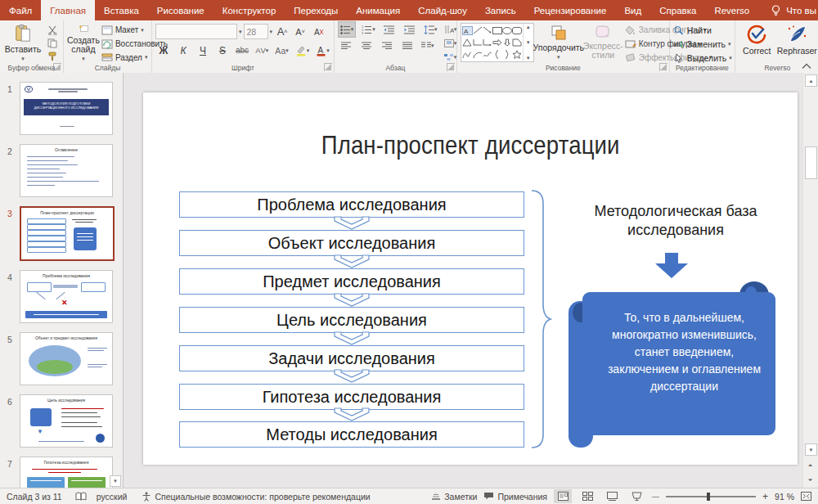 The image size is (818, 504). Describe the element at coordinates (703, 57) in the screenshot. I see `select-button: Выделить▾` at that location.